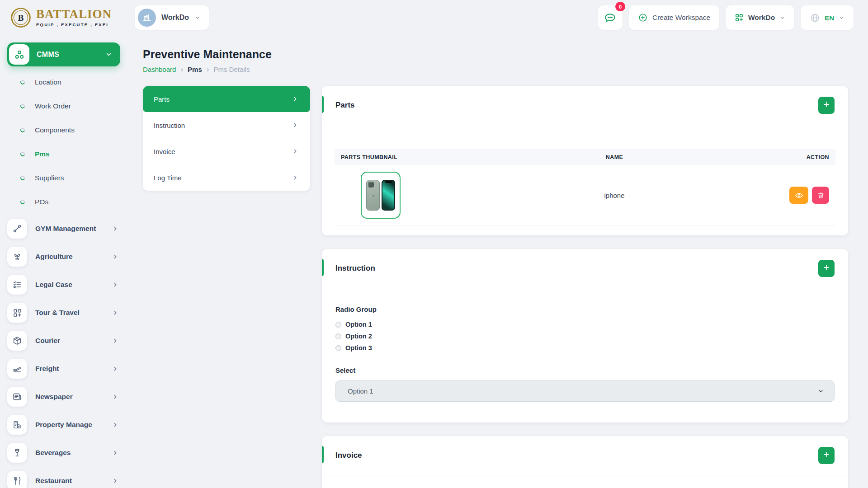 Image resolution: width=868 pixels, height=488 pixels. What do you see at coordinates (17, 229) in the screenshot?
I see `dumbbell-icon` at bounding box center [17, 229].